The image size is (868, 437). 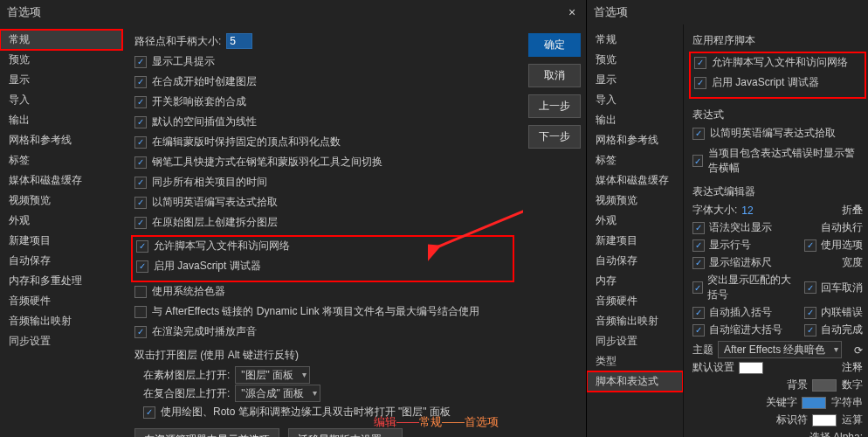 I want to click on r-sidebar-item-0: 常规, so click(x=635, y=40).